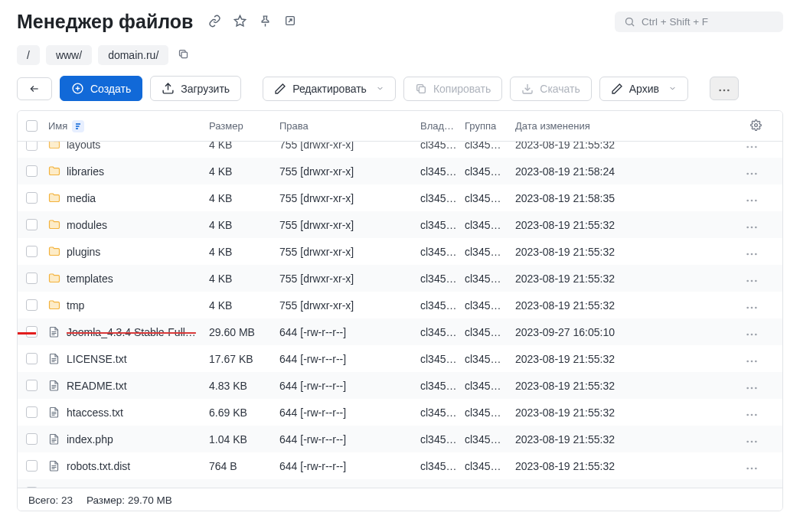  What do you see at coordinates (214, 22) in the screenshot?
I see `link-icon` at bounding box center [214, 22].